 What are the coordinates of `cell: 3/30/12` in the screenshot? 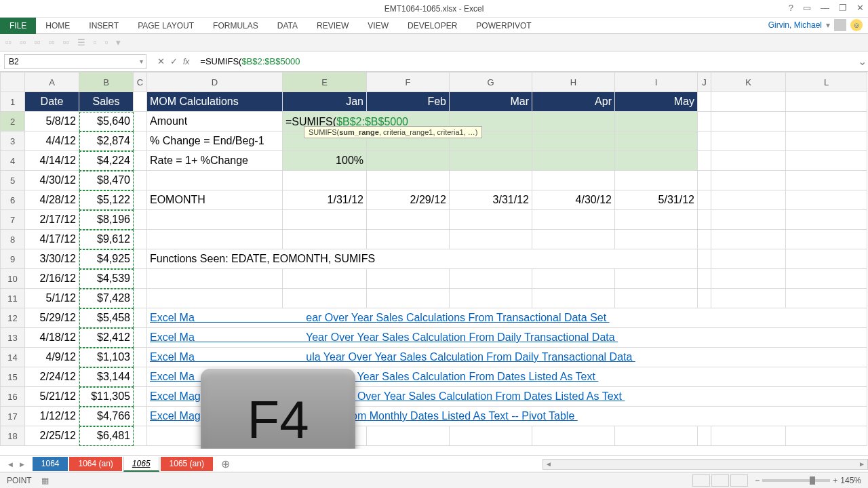 It's located at (52, 259).